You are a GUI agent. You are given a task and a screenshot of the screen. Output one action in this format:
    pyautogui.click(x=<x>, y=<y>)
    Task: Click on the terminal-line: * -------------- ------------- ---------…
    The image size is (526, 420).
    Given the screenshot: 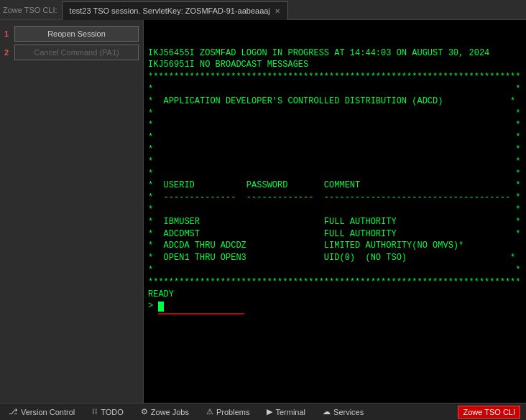 What is the action you would take?
    pyautogui.click(x=335, y=198)
    